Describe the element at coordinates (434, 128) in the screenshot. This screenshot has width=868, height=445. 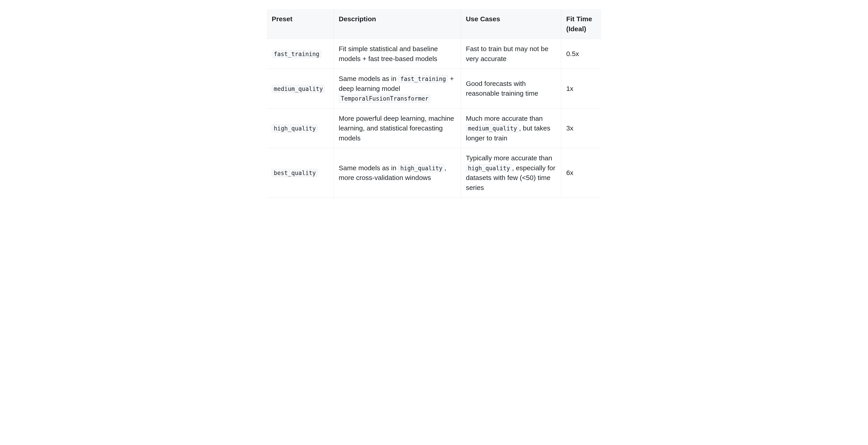
I see `table-row: high_qualityMore powerful deep learning,…` at that location.